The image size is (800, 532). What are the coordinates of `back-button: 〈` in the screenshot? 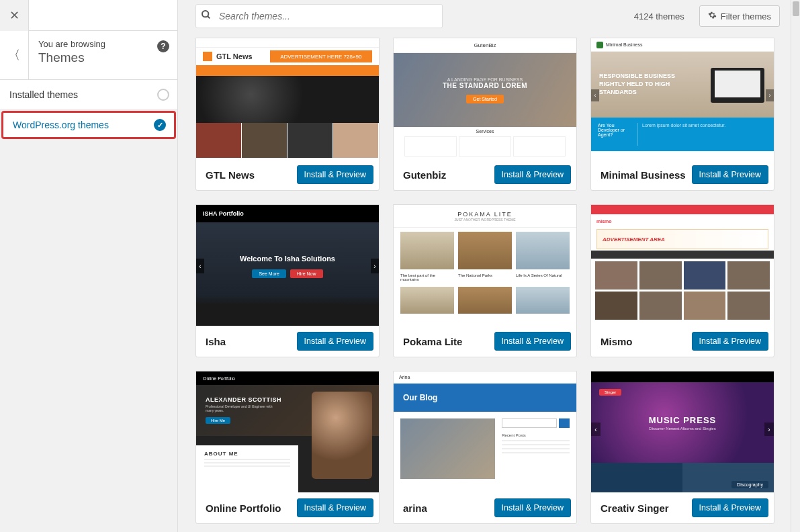 It's located at (15, 55).